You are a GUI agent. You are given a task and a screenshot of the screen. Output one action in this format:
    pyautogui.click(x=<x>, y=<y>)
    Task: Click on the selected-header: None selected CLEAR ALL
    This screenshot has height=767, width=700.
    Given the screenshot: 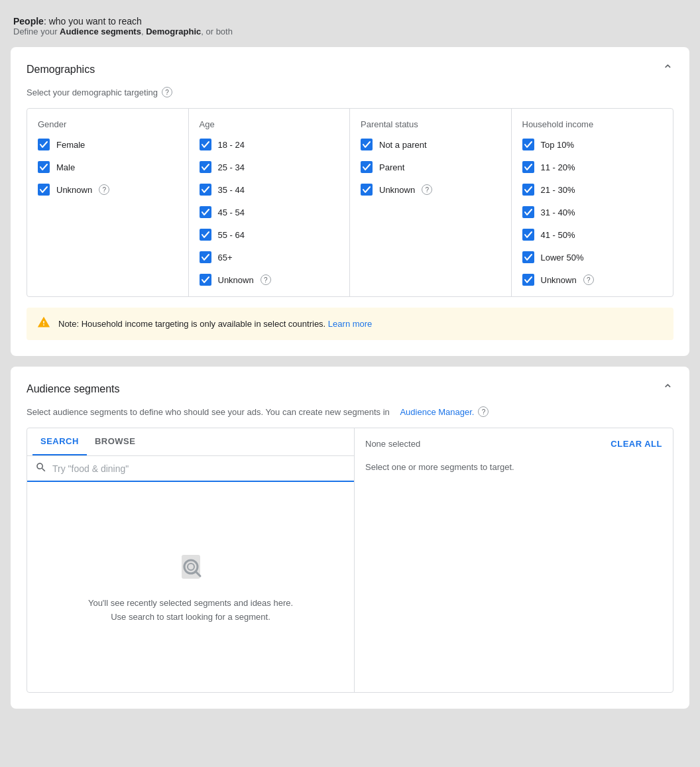 What is the action you would take?
    pyautogui.click(x=514, y=444)
    